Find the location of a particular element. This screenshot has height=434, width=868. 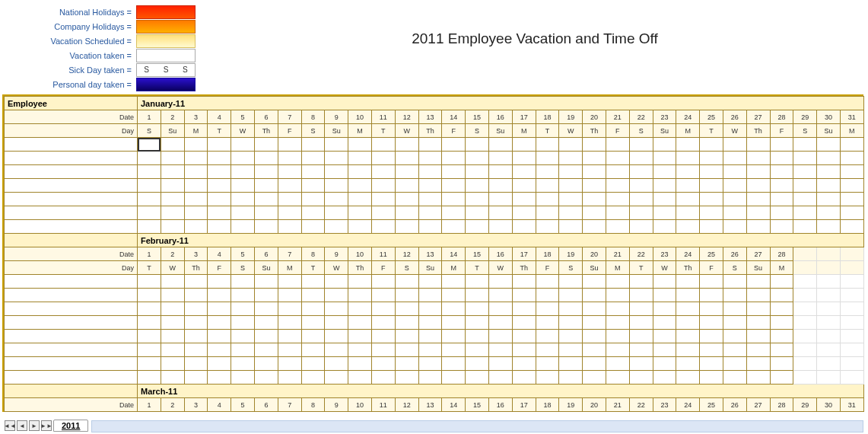

date-cell: 27 is located at coordinates (758, 117).